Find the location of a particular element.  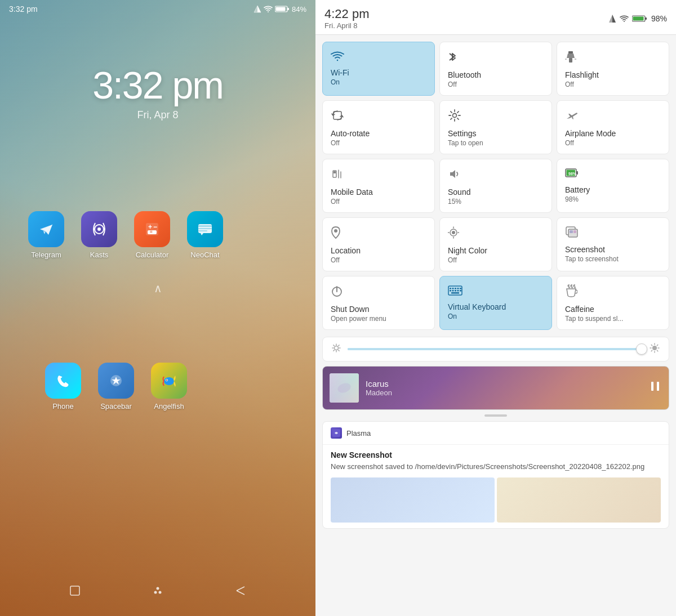

status-icons-left: 84% is located at coordinates (280, 9).